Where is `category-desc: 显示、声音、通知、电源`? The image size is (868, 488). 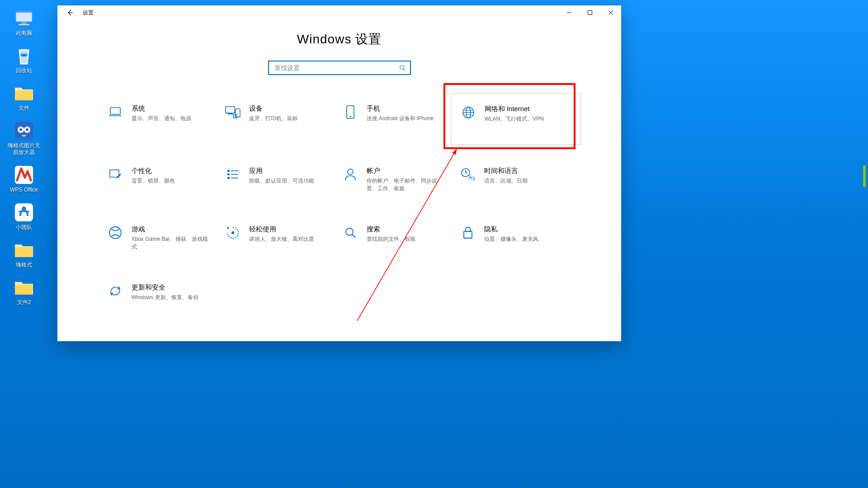 category-desc: 显示、声音、通知、电源 is located at coordinates (161, 118).